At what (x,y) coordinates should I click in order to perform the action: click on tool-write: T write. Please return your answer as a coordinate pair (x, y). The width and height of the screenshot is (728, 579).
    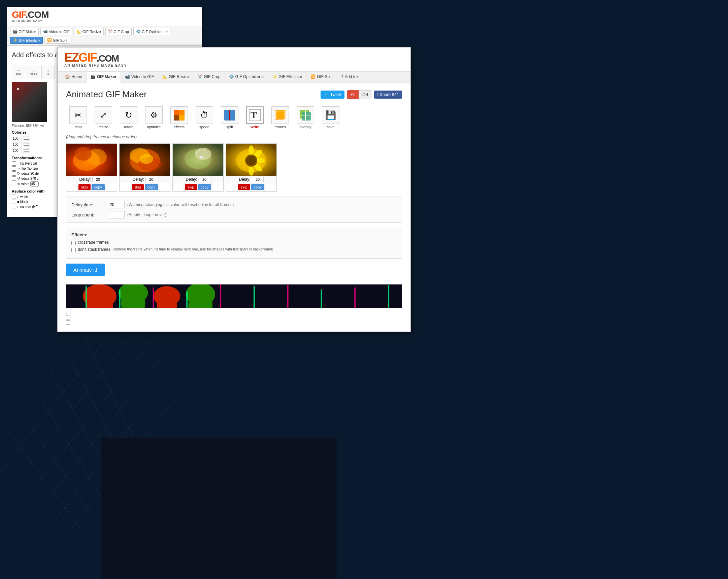
    Looking at the image, I should click on (255, 117).